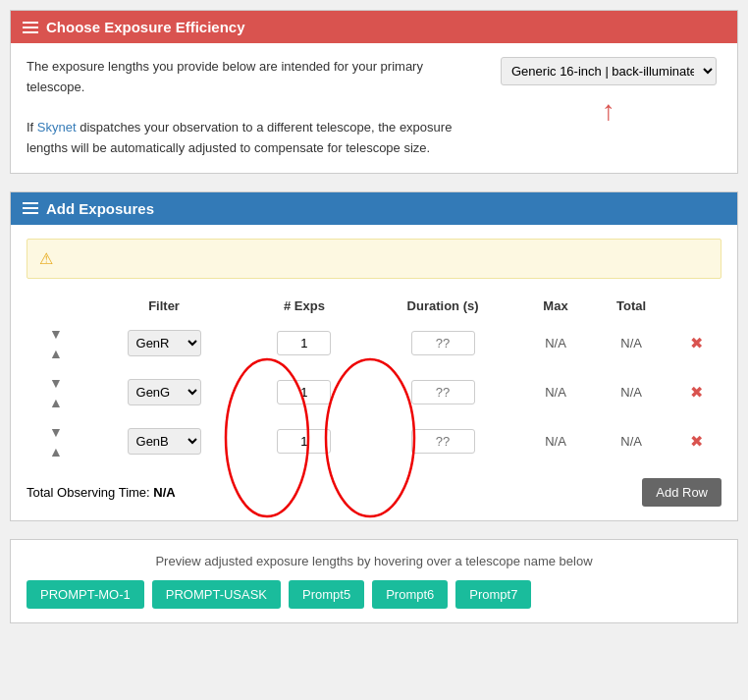 The height and width of the screenshot is (700, 748). I want to click on total-cell-2: N/A, so click(630, 393).